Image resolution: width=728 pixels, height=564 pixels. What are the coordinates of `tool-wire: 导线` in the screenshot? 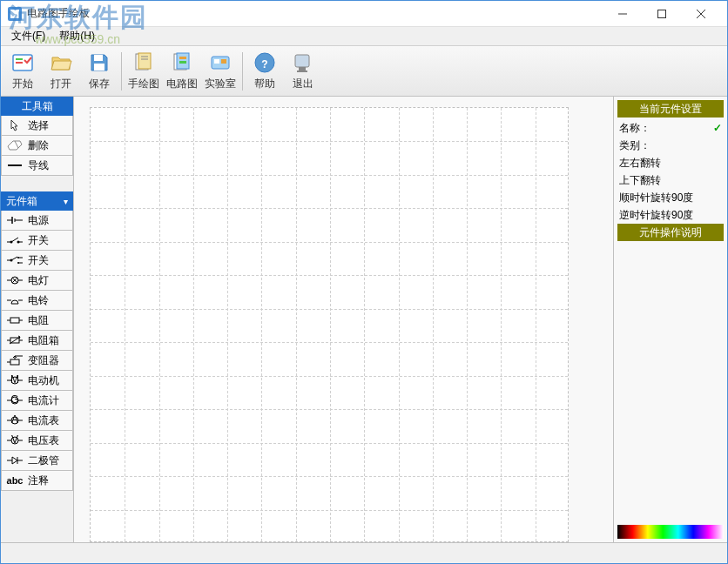 It's located at (37, 165).